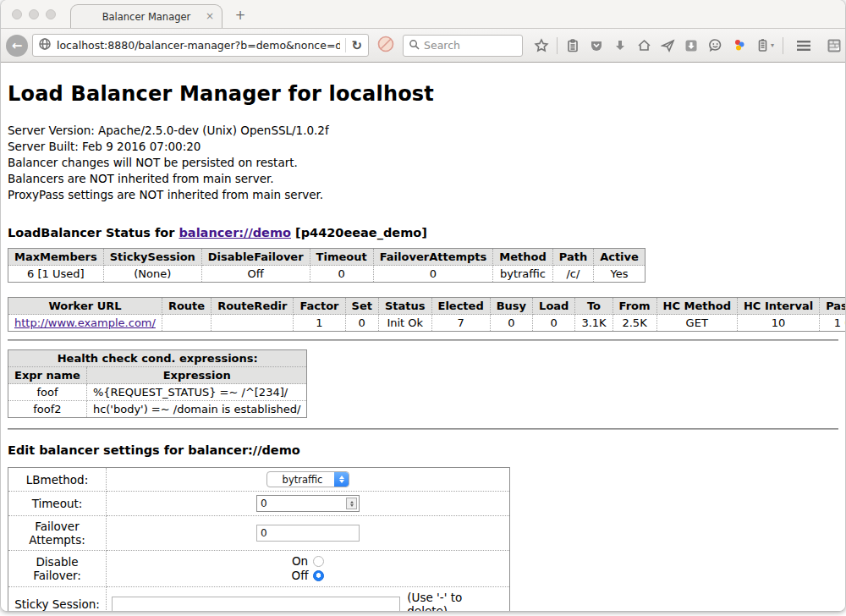  What do you see at coordinates (511, 306) in the screenshot?
I see `column-header: Busy` at bounding box center [511, 306].